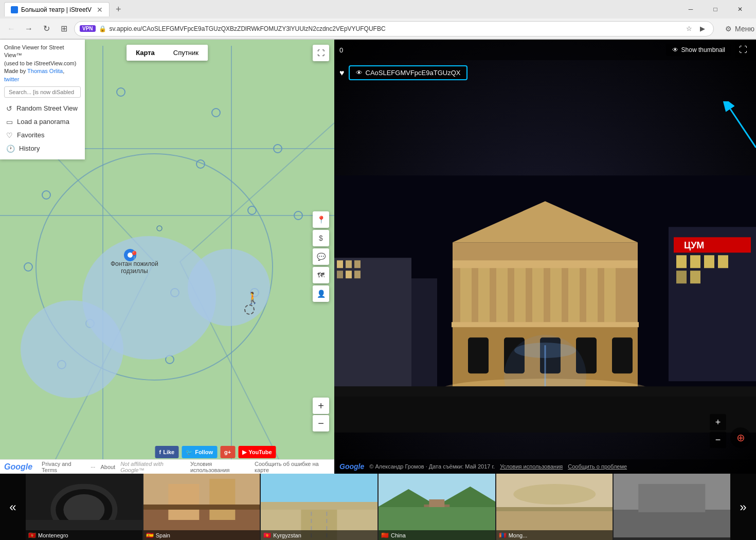 This screenshot has height=540, width=756. I want to click on show-thumbnail-button: 👁 Show thumbnail, so click(698, 50).